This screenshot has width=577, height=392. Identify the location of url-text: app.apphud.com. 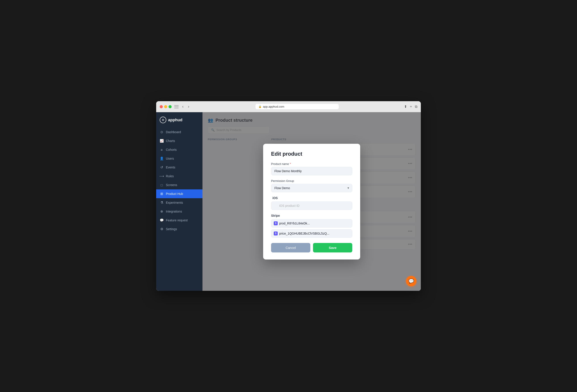
(274, 107).